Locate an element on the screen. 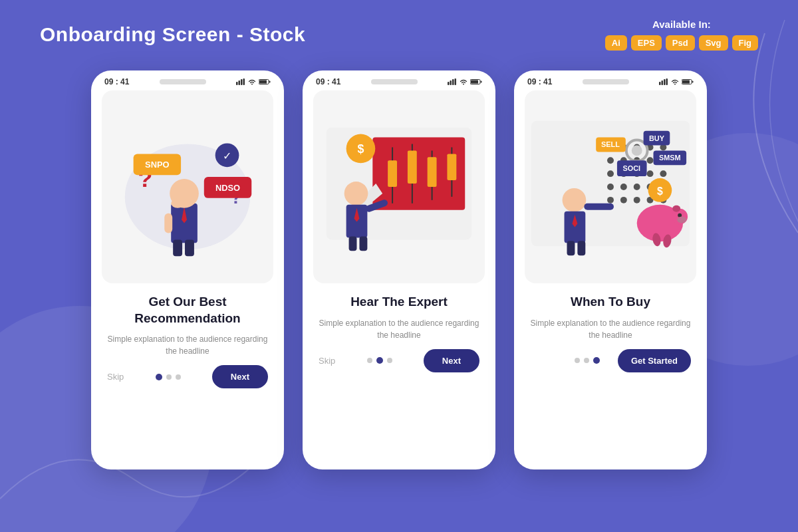 The image size is (798, 532). format-badge-fig: Fig is located at coordinates (745, 43).